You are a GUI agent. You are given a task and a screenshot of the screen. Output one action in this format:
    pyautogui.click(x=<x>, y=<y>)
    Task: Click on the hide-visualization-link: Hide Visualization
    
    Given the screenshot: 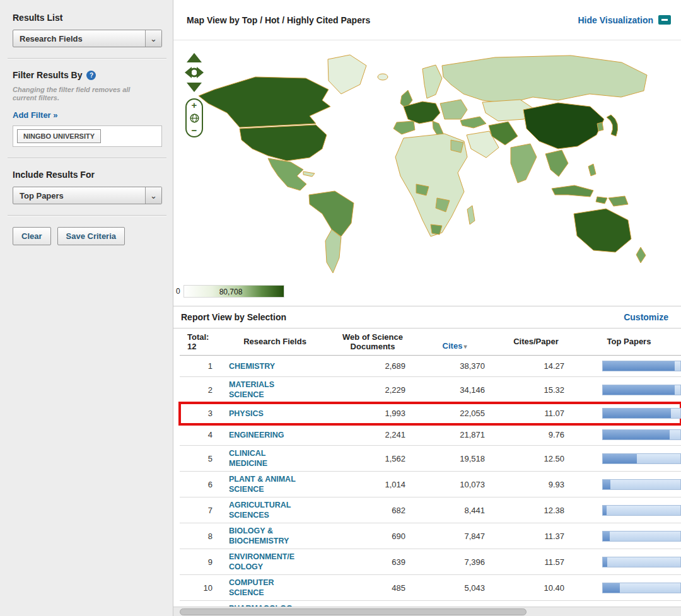 What is the action you would take?
    pyautogui.click(x=624, y=20)
    